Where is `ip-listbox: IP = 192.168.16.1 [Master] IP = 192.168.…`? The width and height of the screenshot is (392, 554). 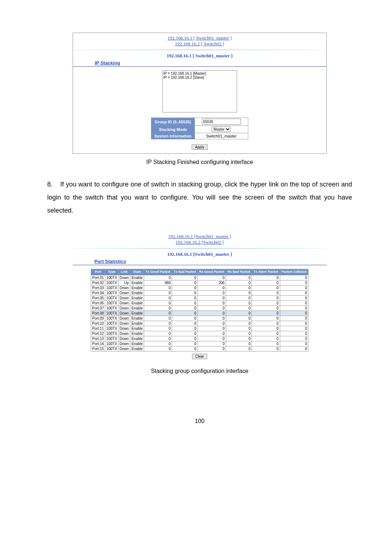 ip-listbox: IP = 192.168.16.1 [Master] IP = 192.168.… is located at coordinates (200, 91).